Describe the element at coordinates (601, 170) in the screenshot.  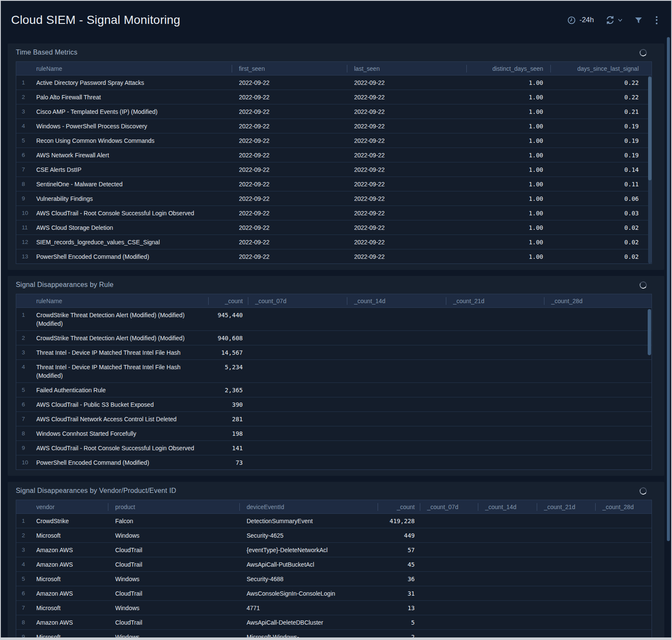
I see `cell-days_since_last_signal: 0.14` at that location.